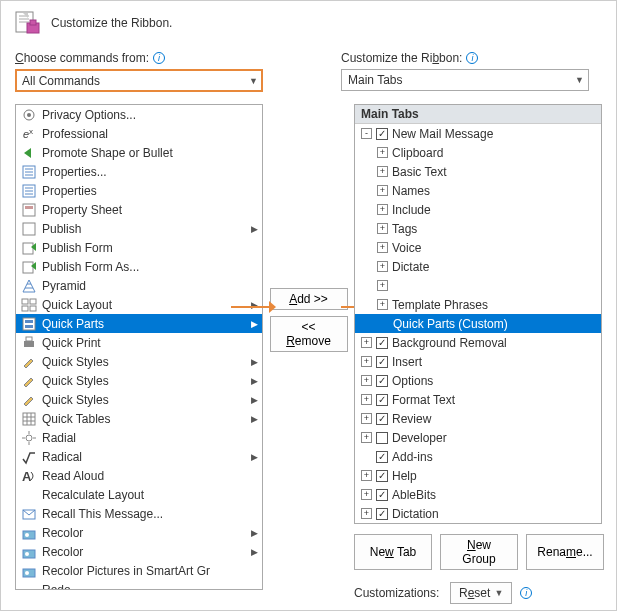  What do you see at coordinates (478, 286) in the screenshot?
I see `tree-item: +` at bounding box center [478, 286].